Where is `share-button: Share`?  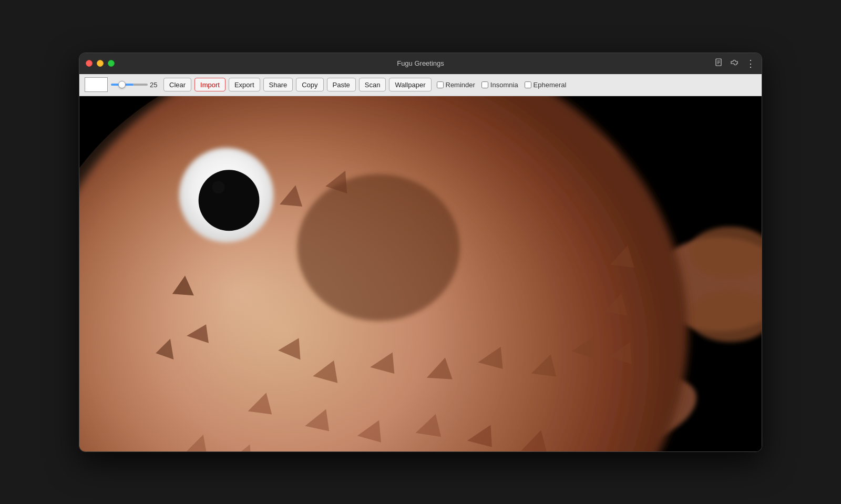
share-button: Share is located at coordinates (279, 85).